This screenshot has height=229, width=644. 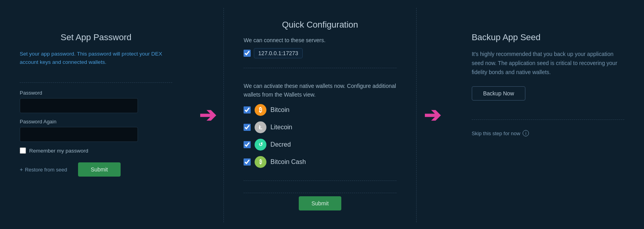 I want to click on plus-icon: +, so click(x=21, y=169).